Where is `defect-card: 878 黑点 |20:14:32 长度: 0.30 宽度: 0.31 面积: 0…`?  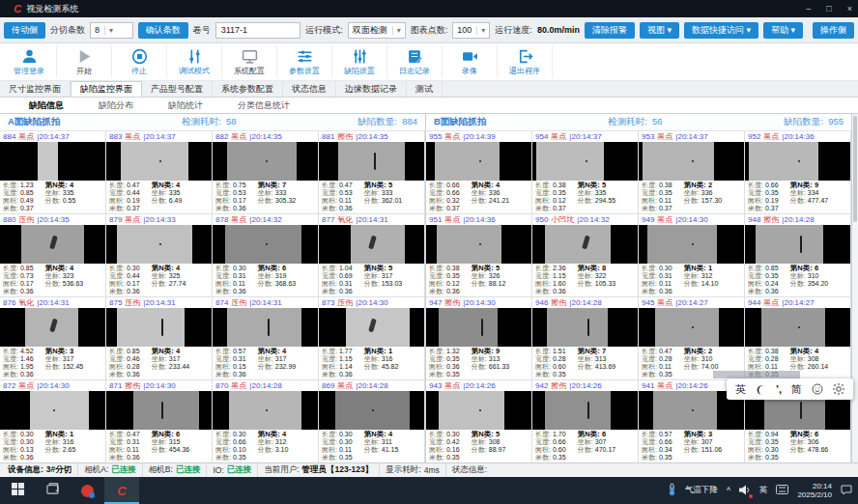 defect-card: 878 黑点 |20:14:32 长度: 0.30 宽度: 0.31 面积: 0… is located at coordinates (266, 256).